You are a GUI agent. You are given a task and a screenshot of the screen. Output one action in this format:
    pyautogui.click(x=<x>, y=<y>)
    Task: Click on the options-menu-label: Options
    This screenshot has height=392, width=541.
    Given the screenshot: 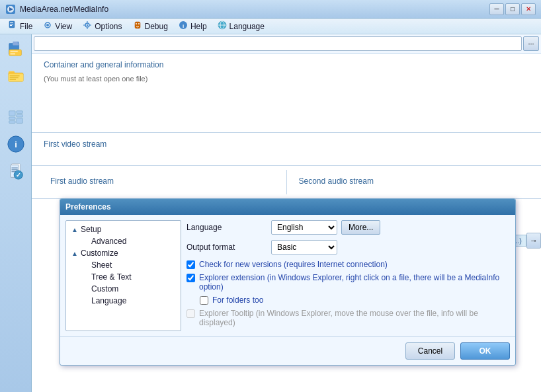 What is the action you would take?
    pyautogui.click(x=108, y=26)
    